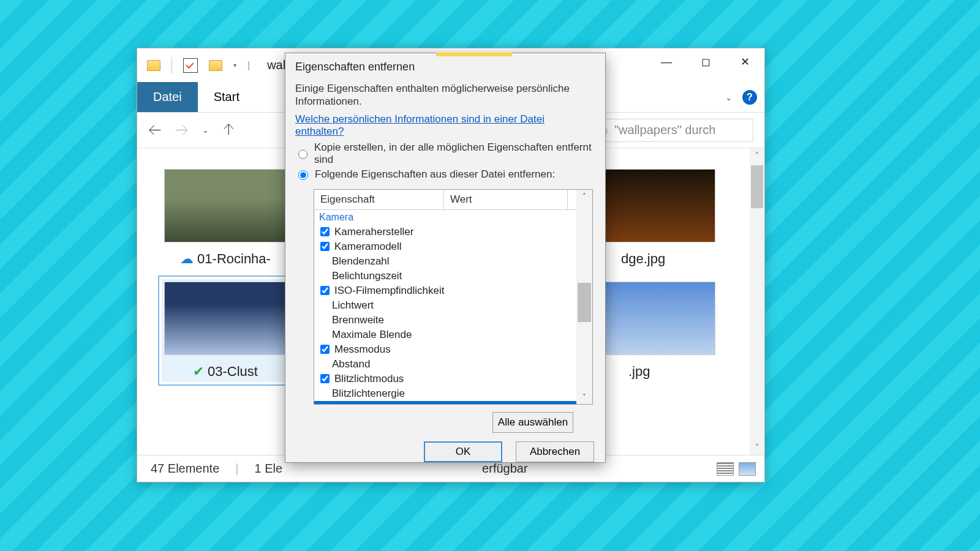 The height and width of the screenshot is (551, 980). I want to click on check-circle-icon: ✔, so click(198, 372).